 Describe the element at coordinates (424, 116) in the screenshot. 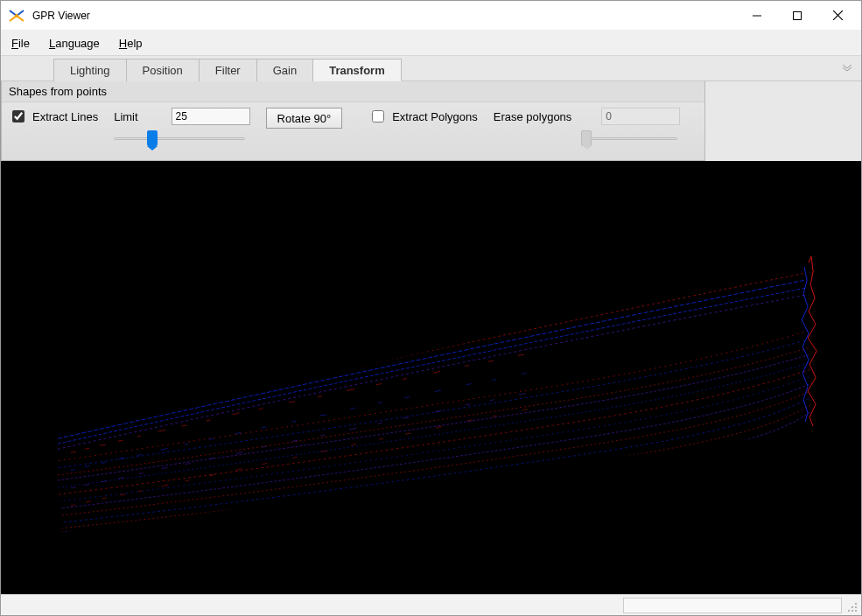

I see `extract-polygons-checkbox: Extract Polygons` at that location.